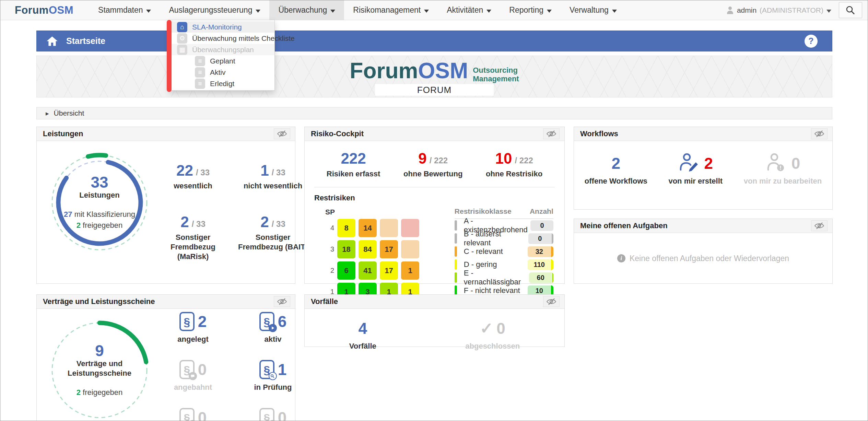 This screenshot has height=421, width=868. Describe the element at coordinates (267, 321) in the screenshot. I see `paragraph-play-icon: §` at that location.